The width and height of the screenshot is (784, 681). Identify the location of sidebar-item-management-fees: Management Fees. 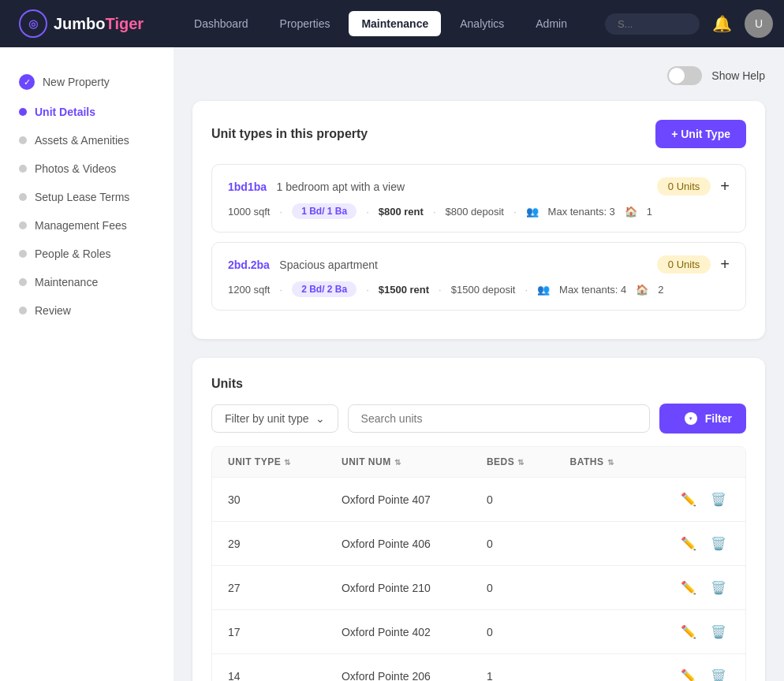
(87, 225).